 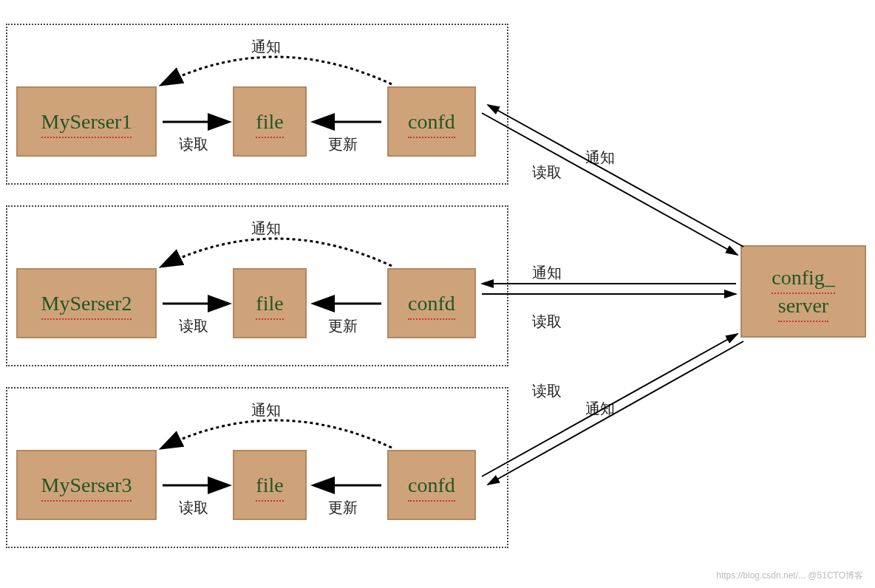 I want to click on myserver-3-label: MySerser3, so click(x=87, y=485).